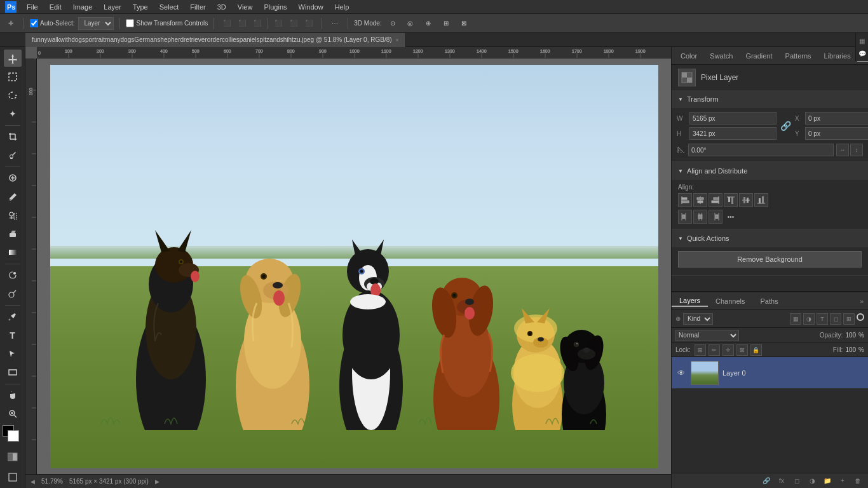  I want to click on panel-tab-gradient: Gradient, so click(759, 56).